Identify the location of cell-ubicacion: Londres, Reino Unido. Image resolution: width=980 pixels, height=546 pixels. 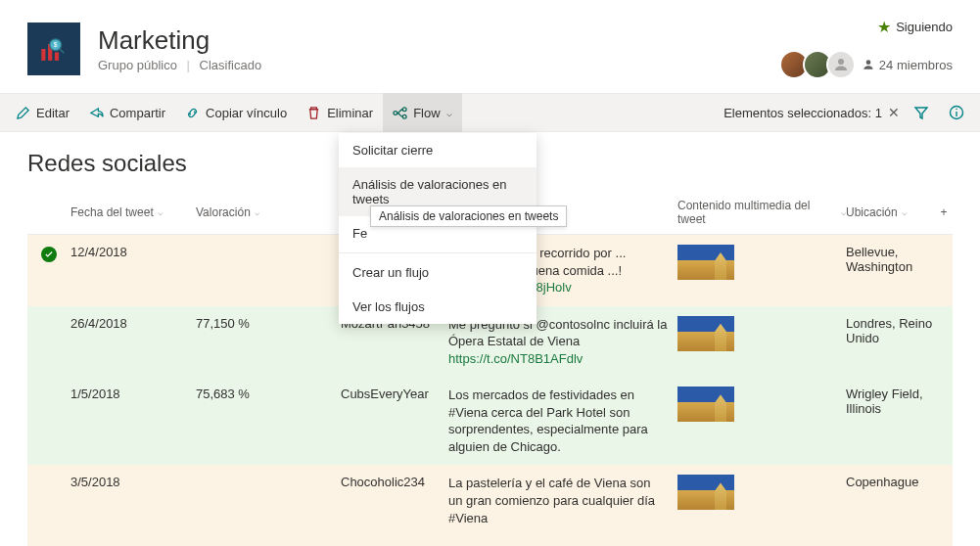
(899, 331).